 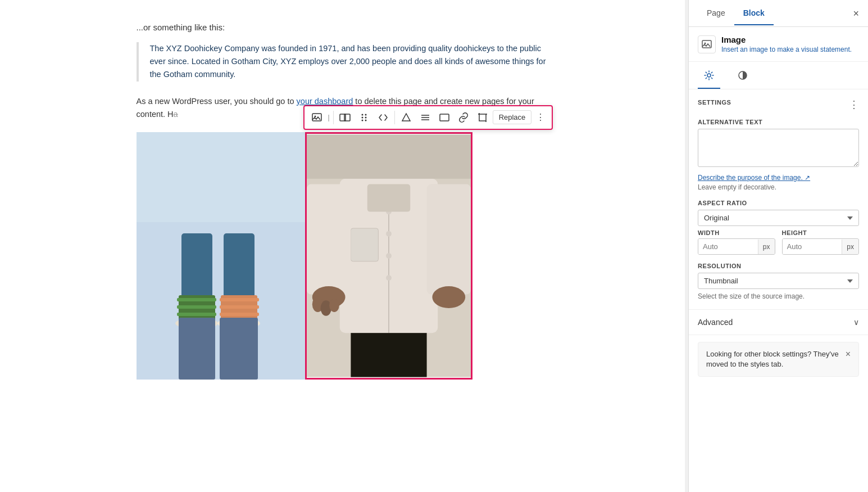 What do you see at coordinates (737, 187) in the screenshot?
I see `alt-text-hint: Leave empty if decorative.` at bounding box center [737, 187].